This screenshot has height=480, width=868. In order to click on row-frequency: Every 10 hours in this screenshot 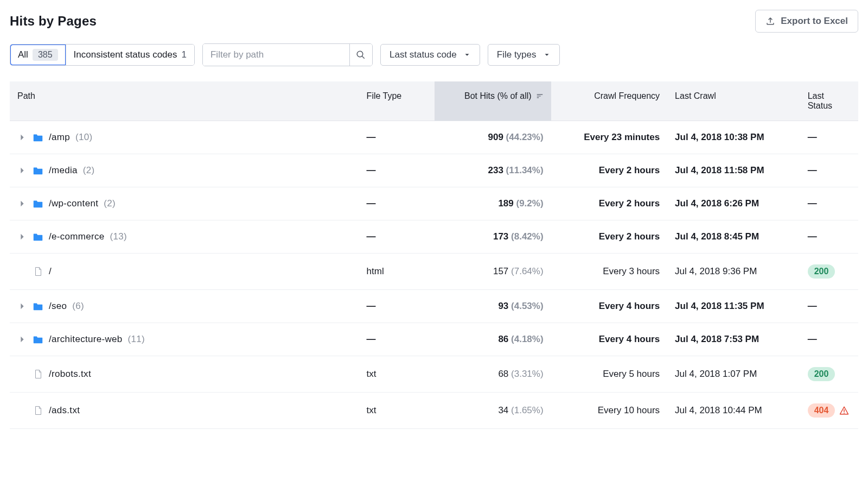, I will do `click(629, 410)`.